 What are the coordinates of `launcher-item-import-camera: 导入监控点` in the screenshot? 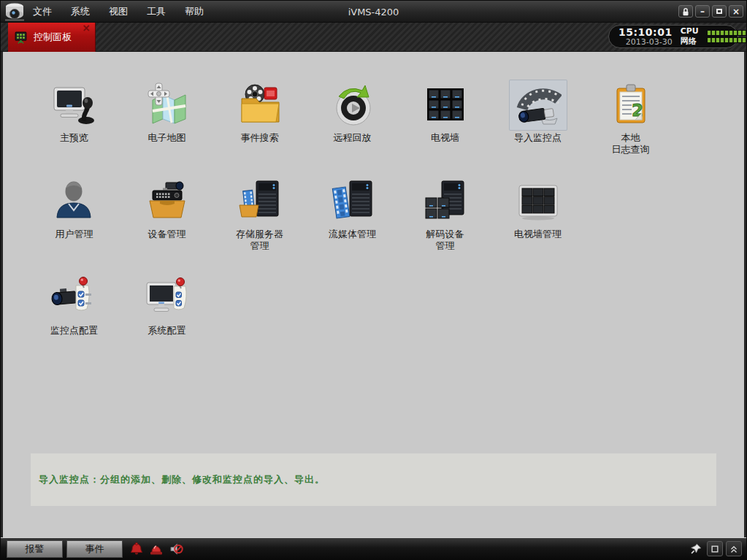 It's located at (537, 118).